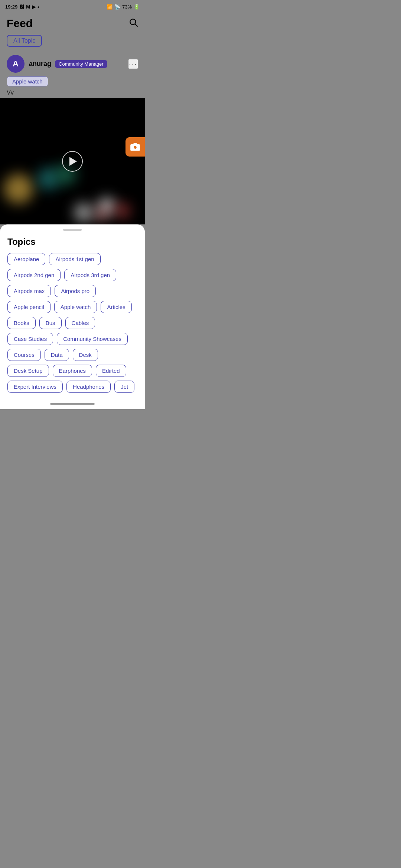  Describe the element at coordinates (81, 64) in the screenshot. I see `community-manager-badge: Community Manager` at that location.